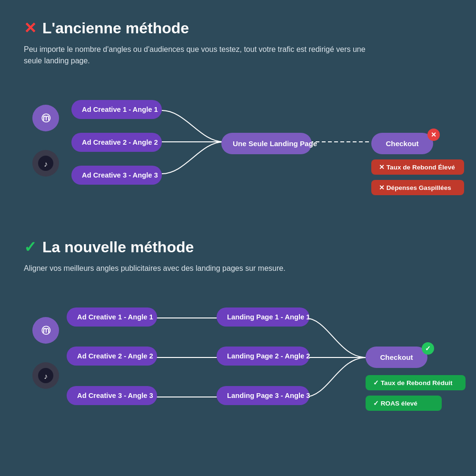  I want to click on checkout-error-badge-old: ✕, so click(434, 135).